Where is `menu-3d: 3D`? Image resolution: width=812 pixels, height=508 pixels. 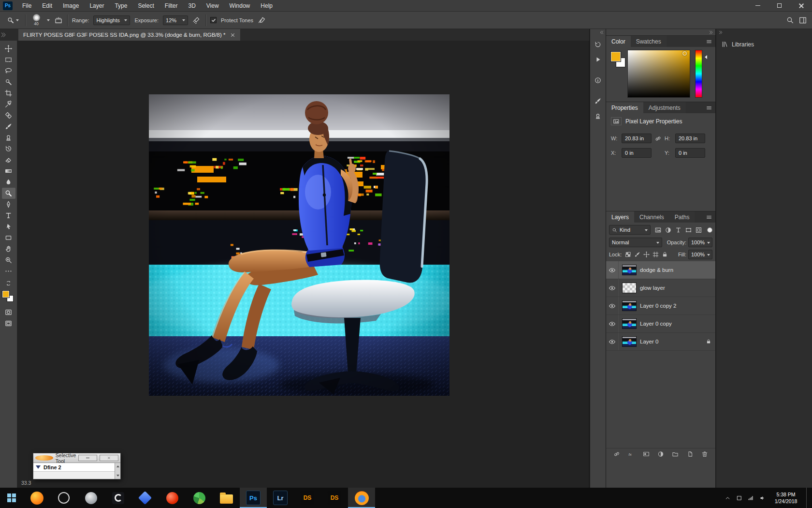
menu-3d: 3D is located at coordinates (191, 6).